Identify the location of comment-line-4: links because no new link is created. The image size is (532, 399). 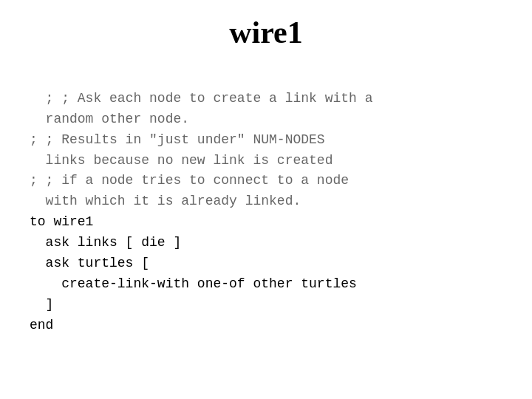
(181, 160).